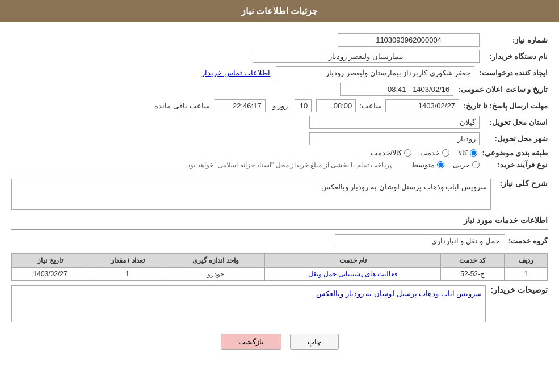 Image resolution: width=559 pixels, height=392 pixels. What do you see at coordinates (279, 342) in the screenshot?
I see `button-bar: چاپ بازگشت` at bounding box center [279, 342].